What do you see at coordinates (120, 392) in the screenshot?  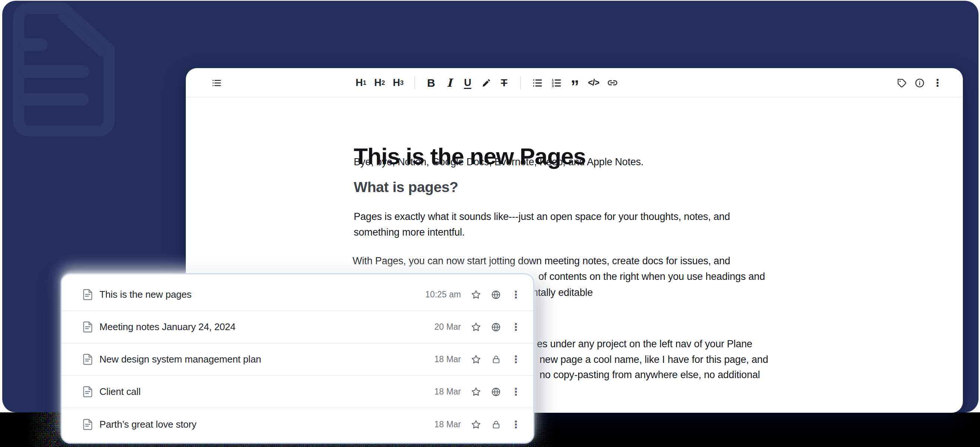 I see `page-title: Client call` at bounding box center [120, 392].